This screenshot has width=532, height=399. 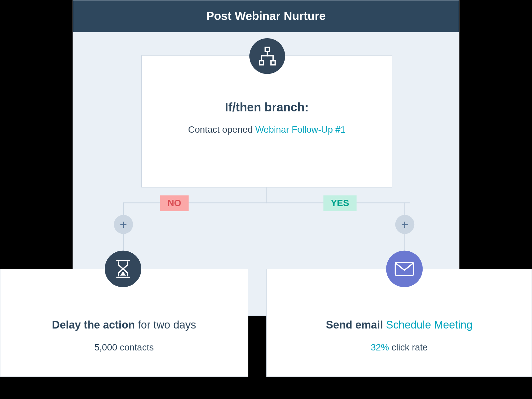 I want to click on branch-icon, so click(x=267, y=56).